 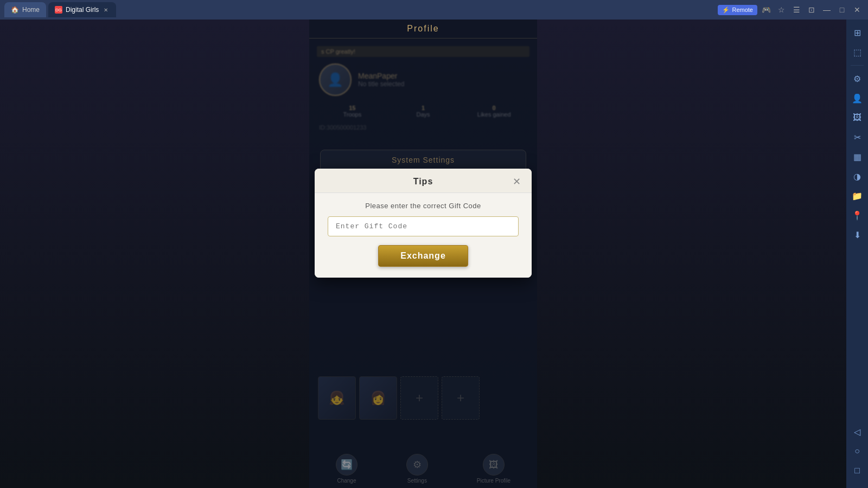 What do you see at coordinates (423, 88) in the screenshot?
I see `profile-content: s CP greatly! 👤 MeanPaper No title selec…` at bounding box center [423, 88].